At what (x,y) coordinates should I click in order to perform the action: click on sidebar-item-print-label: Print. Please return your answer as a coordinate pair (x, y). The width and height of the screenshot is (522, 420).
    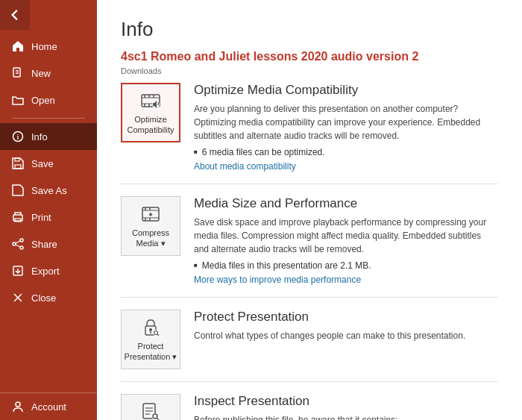
    Looking at the image, I should click on (42, 218).